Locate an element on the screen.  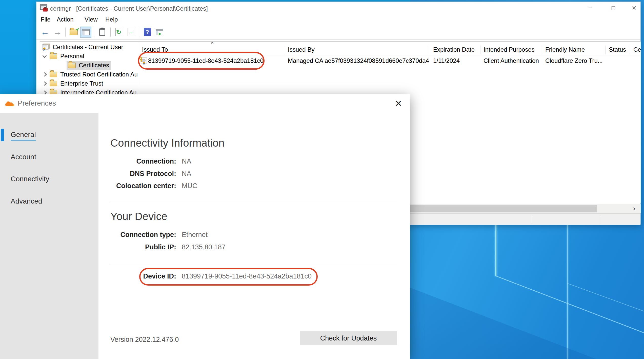
tree-item-personal: Personal is located at coordinates (89, 56).